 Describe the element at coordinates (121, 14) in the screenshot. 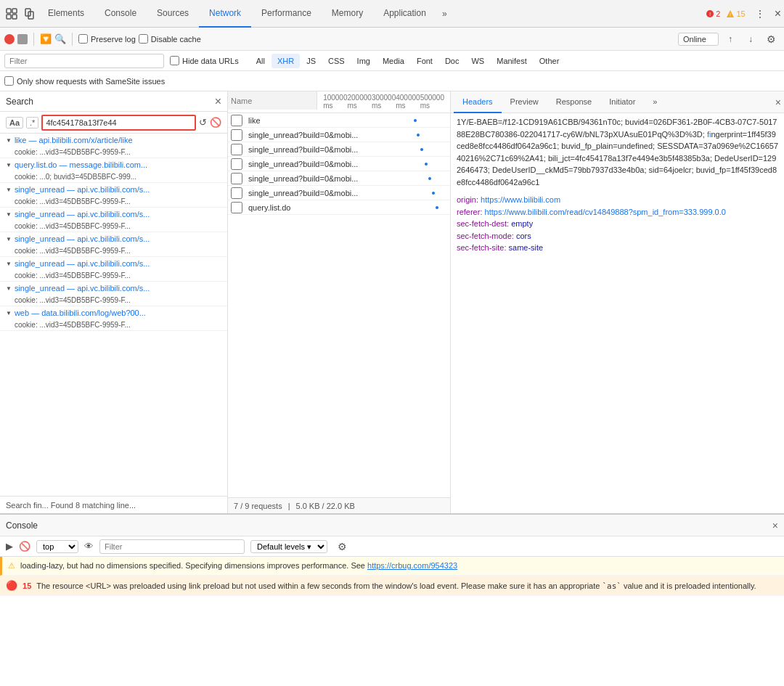

I see `tab-console: Console` at that location.